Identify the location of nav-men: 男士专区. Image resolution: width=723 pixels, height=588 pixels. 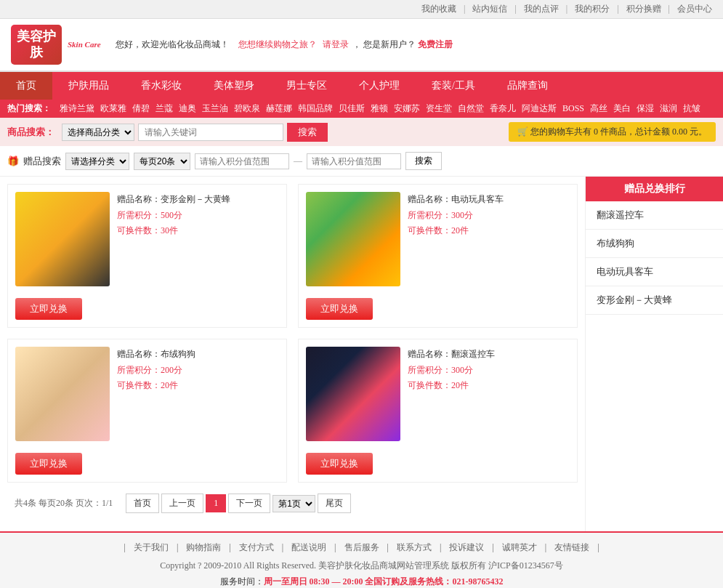
(307, 86).